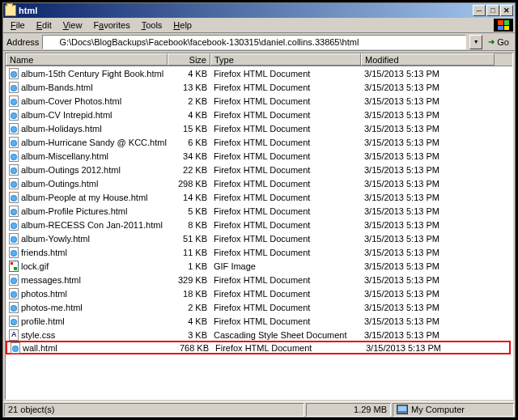 The image size is (518, 420). Describe the element at coordinates (479, 11) in the screenshot. I see `minimize-button: ─` at that location.